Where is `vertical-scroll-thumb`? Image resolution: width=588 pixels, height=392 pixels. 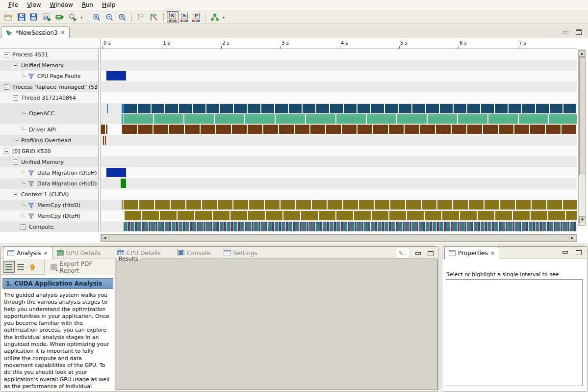
vertical-scroll-thumb is located at coordinates (583, 116).